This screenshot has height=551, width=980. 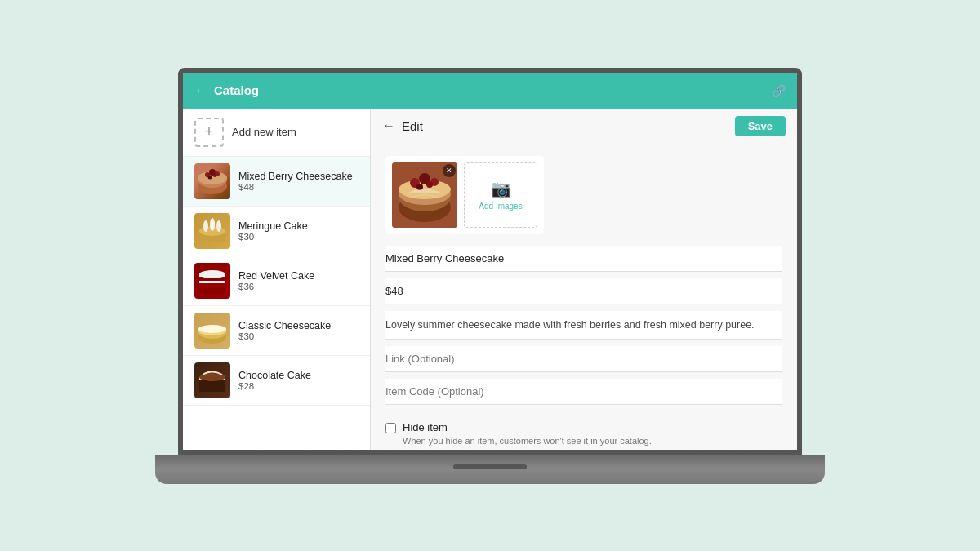 I want to click on list-item: Red Velvet Cake $36, so click(x=276, y=281).